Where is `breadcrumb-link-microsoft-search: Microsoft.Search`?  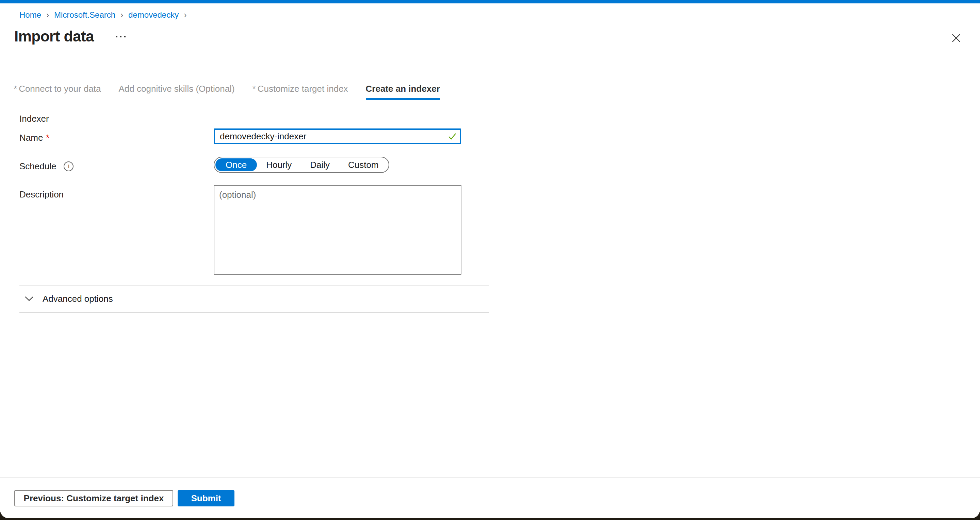
breadcrumb-link-microsoft-search: Microsoft.Search is located at coordinates (84, 15).